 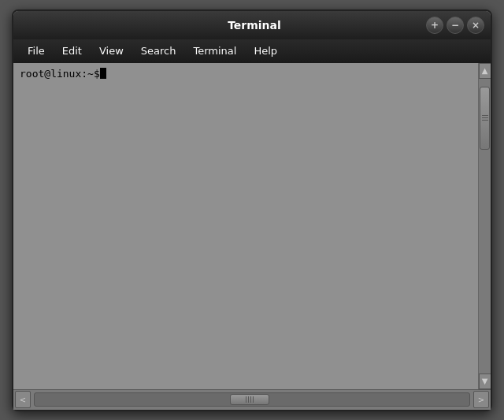 I want to click on menu-terminal: Terminal, so click(x=214, y=50).